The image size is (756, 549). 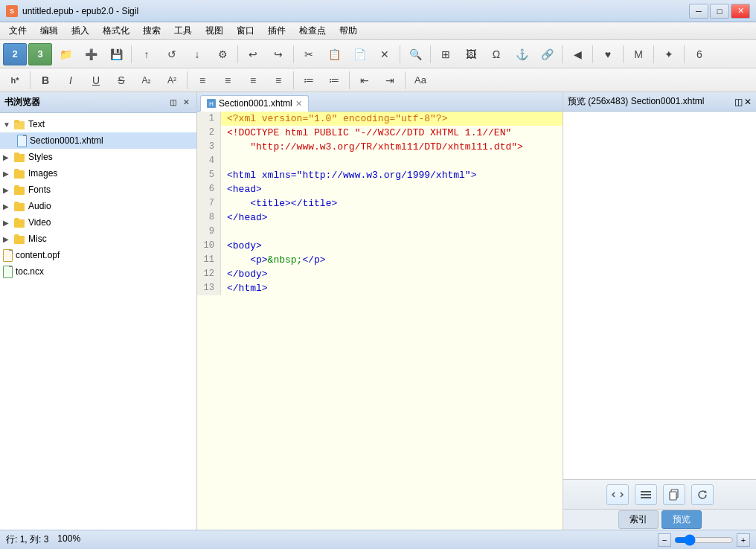 What do you see at coordinates (740, 11) in the screenshot?
I see `close-button: ✕` at bounding box center [740, 11].